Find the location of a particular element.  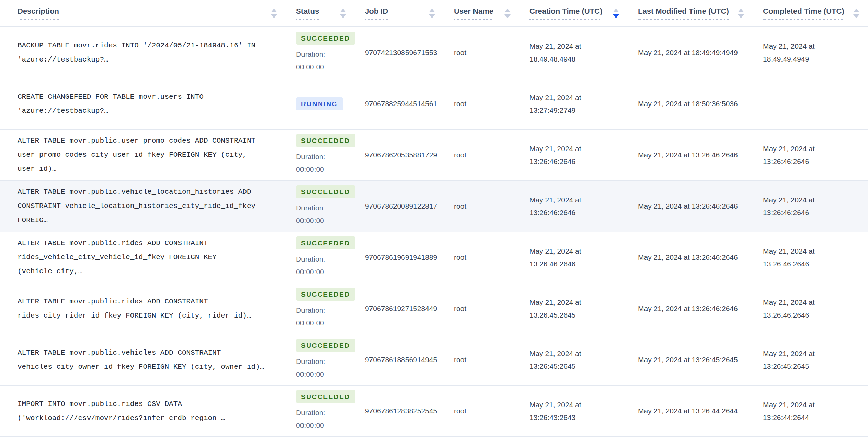

table-row: CREATE CHANGEFEED FOR TABLE movr.users I… is located at coordinates (434, 104).